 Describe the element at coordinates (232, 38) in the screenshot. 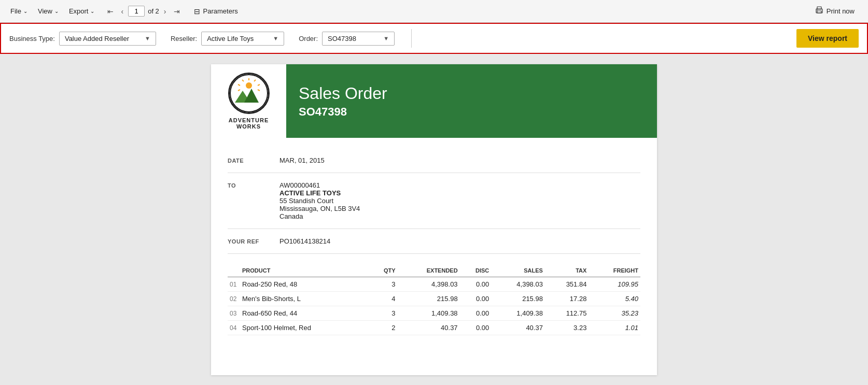

I see `reseller-value: Active Life Toys` at that location.